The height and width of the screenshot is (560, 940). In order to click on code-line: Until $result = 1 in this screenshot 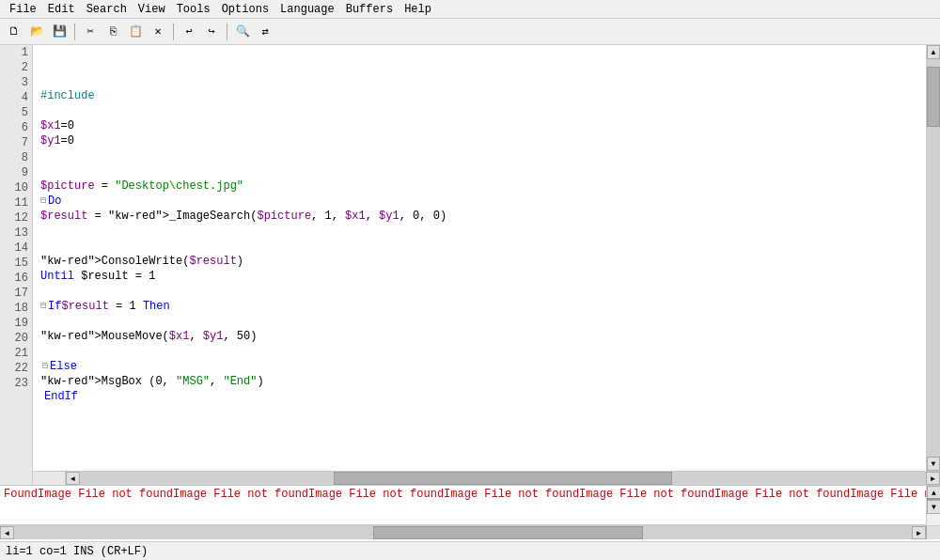, I will do `click(479, 276)`.